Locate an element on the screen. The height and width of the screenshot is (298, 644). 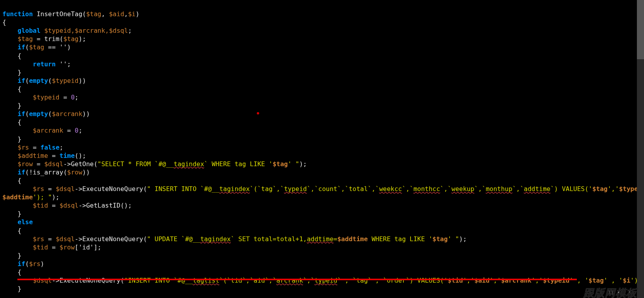
vertical-scrollbar is located at coordinates (640, 149).